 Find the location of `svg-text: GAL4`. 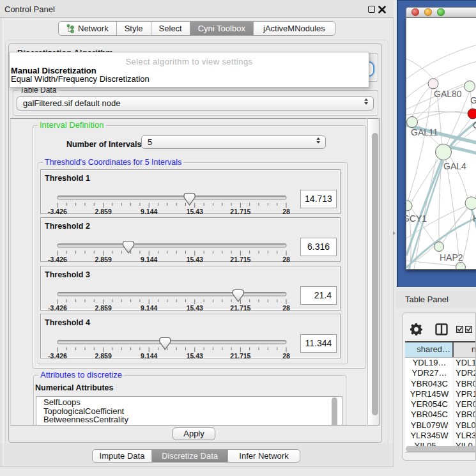

svg-text: GAL4 is located at coordinates (455, 166).